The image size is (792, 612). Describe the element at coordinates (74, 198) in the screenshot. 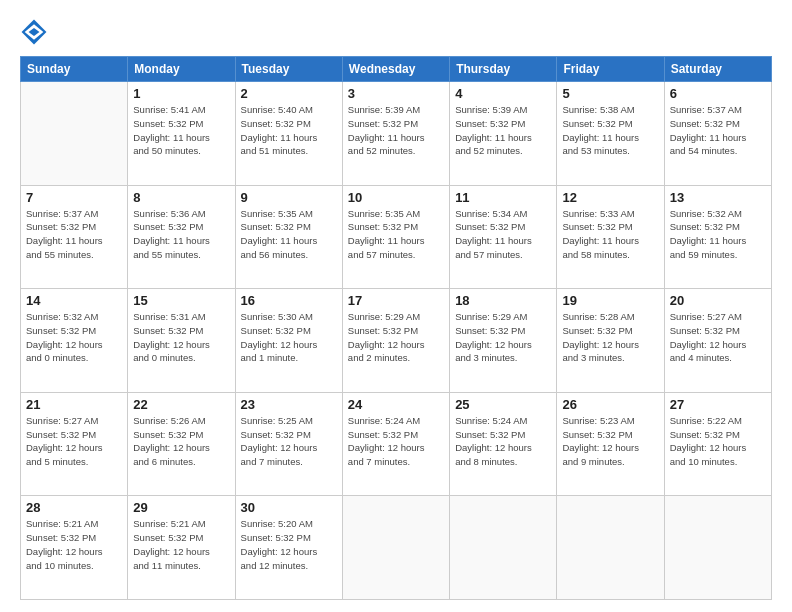

I see `day-number: 7` at that location.